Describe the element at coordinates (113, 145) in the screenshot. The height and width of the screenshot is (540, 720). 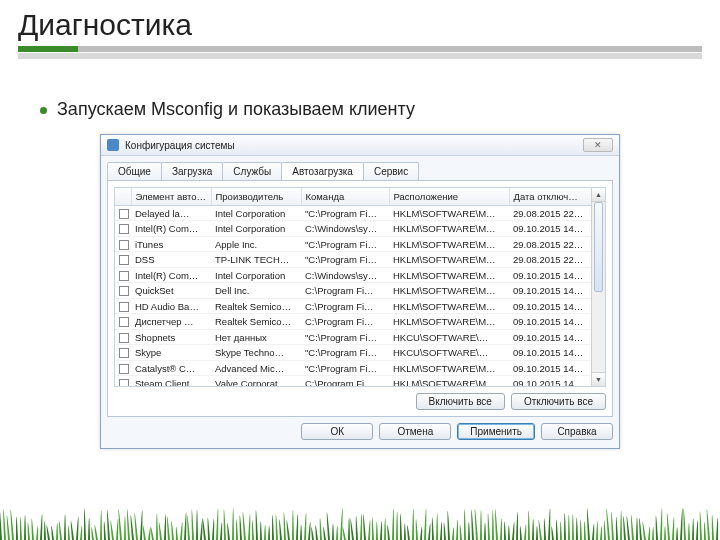
I see `app-icon` at that location.